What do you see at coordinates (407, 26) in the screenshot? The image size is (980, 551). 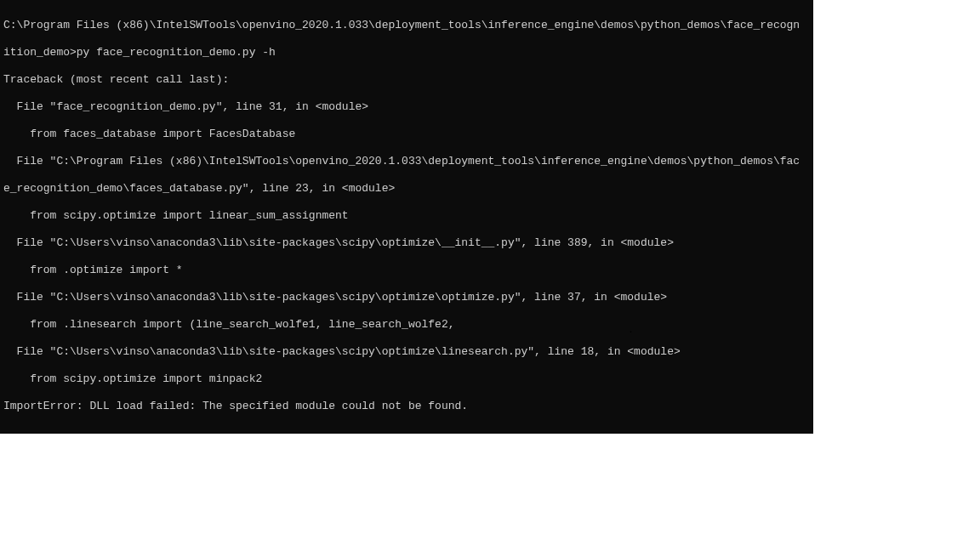 I see `terminal-line: C:\Program Files (x86)\IntelSWTools\open…` at bounding box center [407, 26].